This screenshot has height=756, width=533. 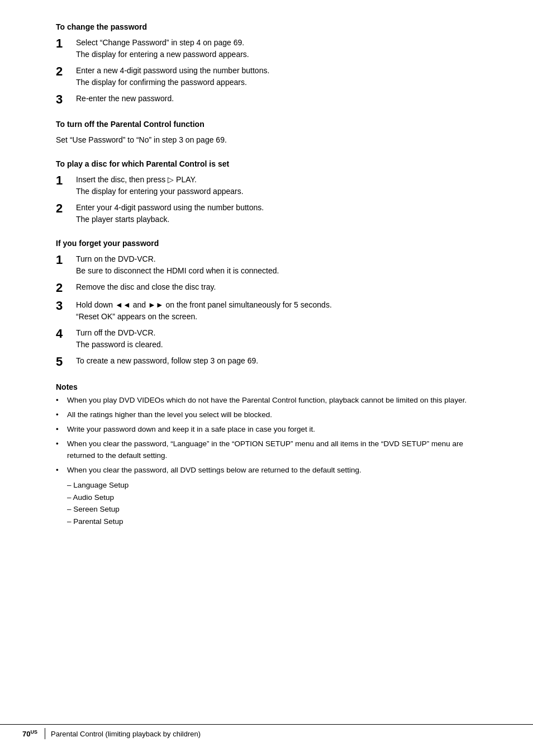 What do you see at coordinates (163, 54) in the screenshot?
I see `step-line: The display for entering a new password …` at bounding box center [163, 54].